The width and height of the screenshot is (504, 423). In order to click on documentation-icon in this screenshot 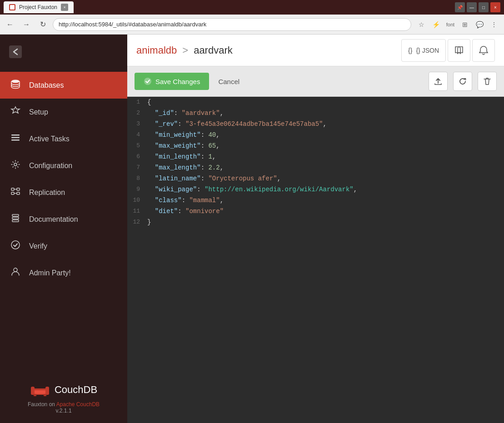, I will do `click(15, 219)`.